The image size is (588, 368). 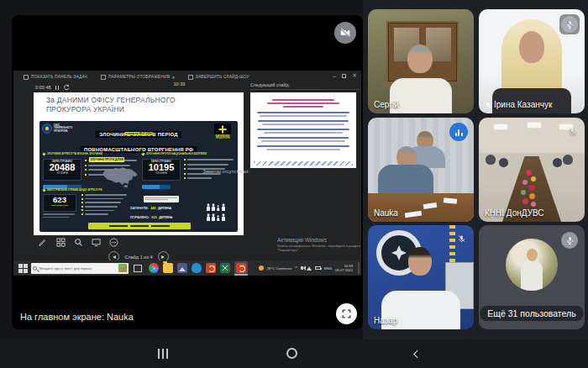 What do you see at coordinates (187, 268) in the screenshot?
I see `windows-taskbar: Введите здесь текст для поиска 28°C Солн…` at bounding box center [187, 268].